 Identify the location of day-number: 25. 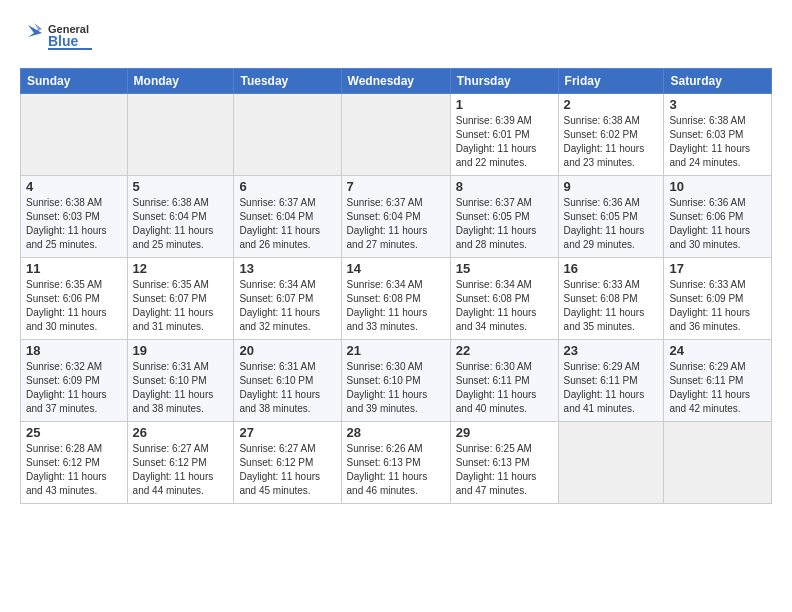
(74, 432).